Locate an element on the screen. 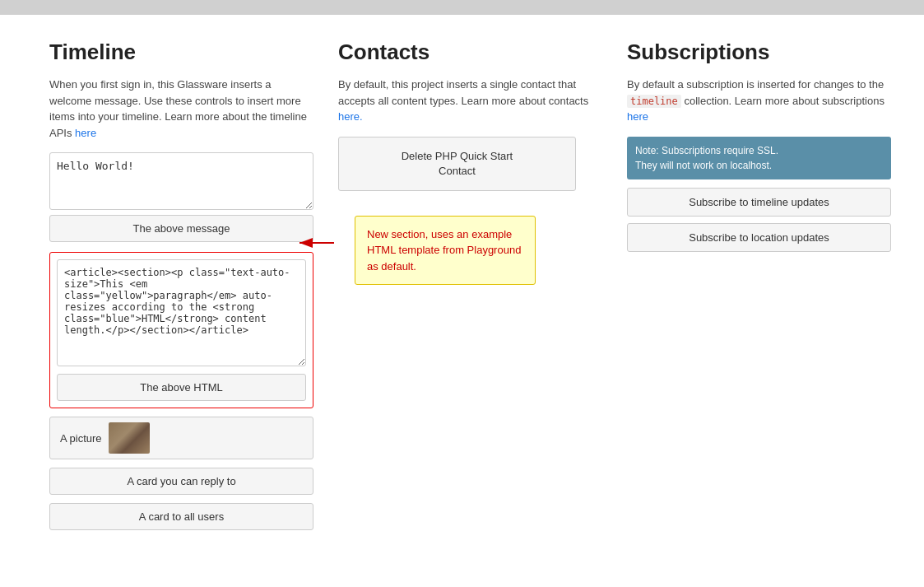 The width and height of the screenshot is (924, 587). picture-thumbnail is located at coordinates (129, 438).